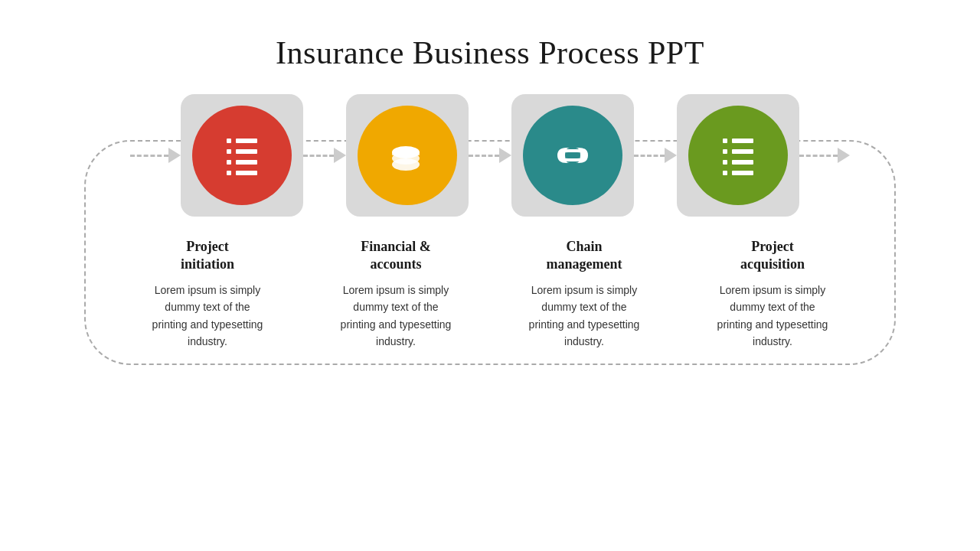 The height and width of the screenshot is (551, 980). What do you see at coordinates (396, 316) in the screenshot?
I see `step-2-desc: Lorem ipsum is simply dummy text of the …` at bounding box center [396, 316].